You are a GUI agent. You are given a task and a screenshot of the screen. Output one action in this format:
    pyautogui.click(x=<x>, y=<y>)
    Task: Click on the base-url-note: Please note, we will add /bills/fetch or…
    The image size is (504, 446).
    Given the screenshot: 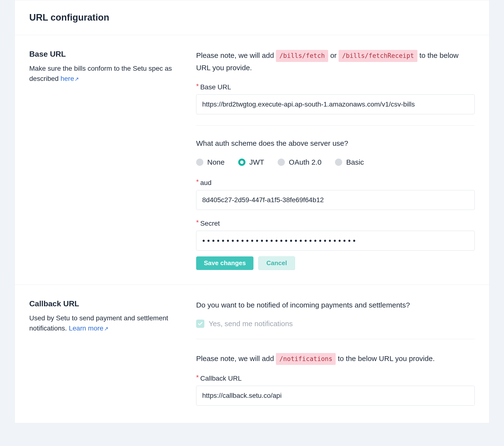 What is the action you would take?
    pyautogui.click(x=335, y=62)
    